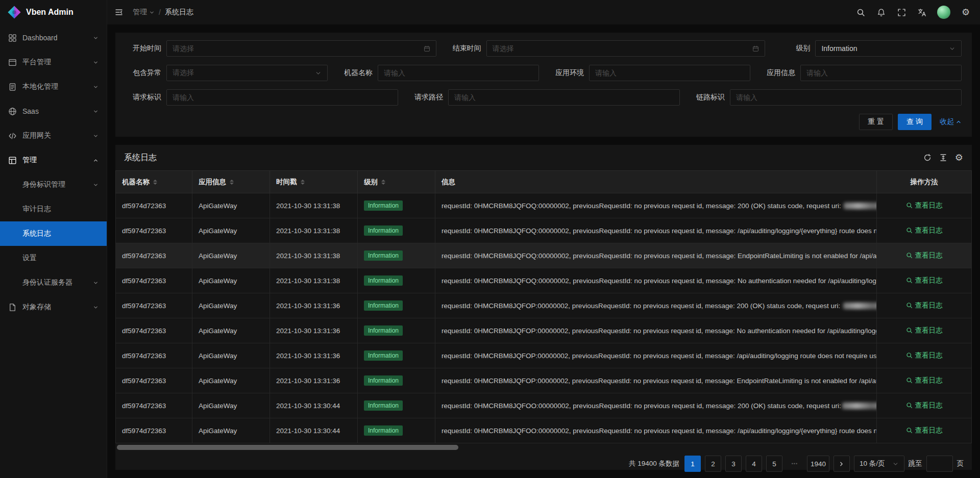 Image resolution: width=980 pixels, height=478 pixels. Describe the element at coordinates (383, 356) in the screenshot. I see `level-badge: Information` at that location.